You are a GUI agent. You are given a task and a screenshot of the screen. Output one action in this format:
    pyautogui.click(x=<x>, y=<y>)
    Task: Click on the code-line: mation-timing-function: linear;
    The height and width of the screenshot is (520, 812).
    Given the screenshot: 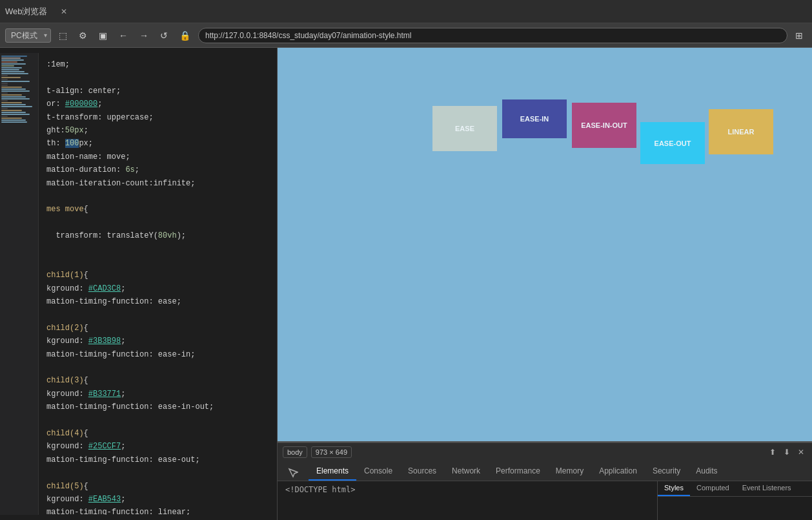 What is the action you would take?
    pyautogui.click(x=157, y=510)
    